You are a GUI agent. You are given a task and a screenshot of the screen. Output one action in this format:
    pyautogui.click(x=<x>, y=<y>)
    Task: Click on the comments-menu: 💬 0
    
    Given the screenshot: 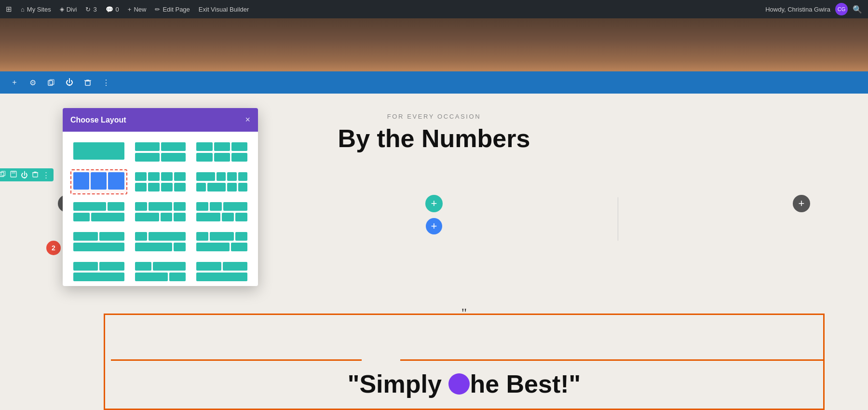 What is the action you would take?
    pyautogui.click(x=112, y=10)
    